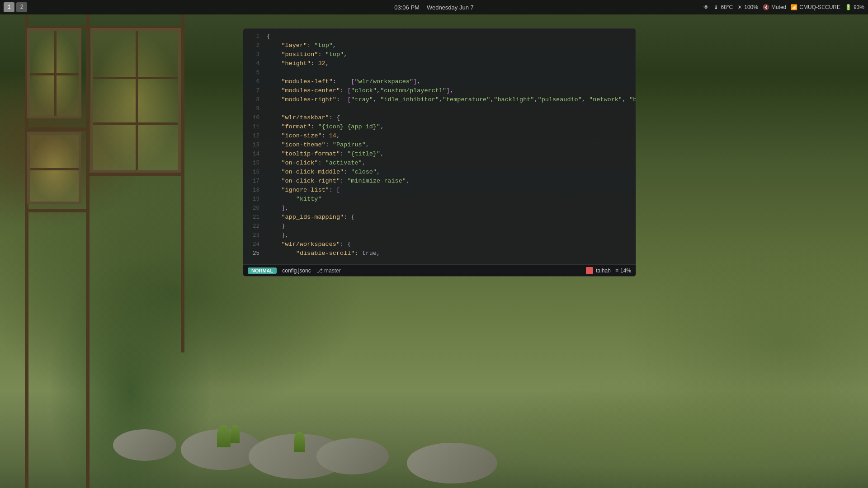 Image resolution: width=868 pixels, height=488 pixels. What do you see at coordinates (316, 163) in the screenshot?
I see `code-content: "on-click": "activate",` at bounding box center [316, 163].